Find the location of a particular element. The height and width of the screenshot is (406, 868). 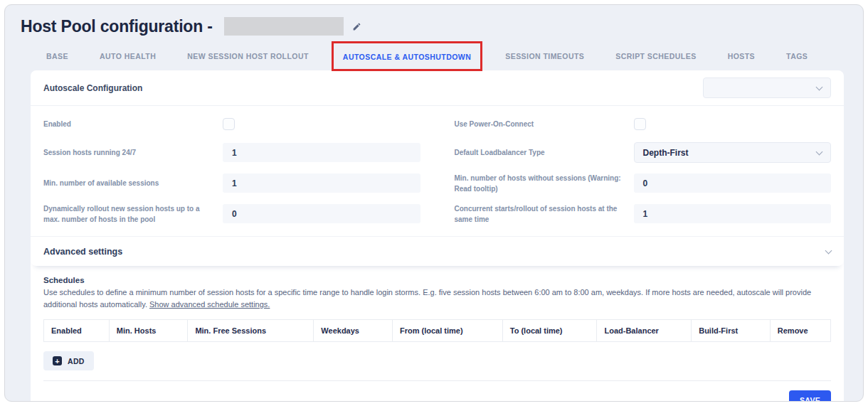

form-column-right: Use Power-On-Connect Default Loadbalance… is located at coordinates (643, 169).